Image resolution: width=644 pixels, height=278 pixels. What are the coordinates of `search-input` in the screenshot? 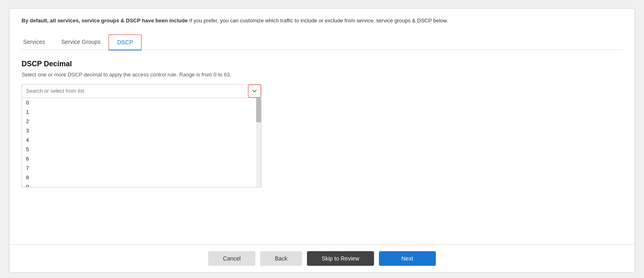 It's located at (135, 91).